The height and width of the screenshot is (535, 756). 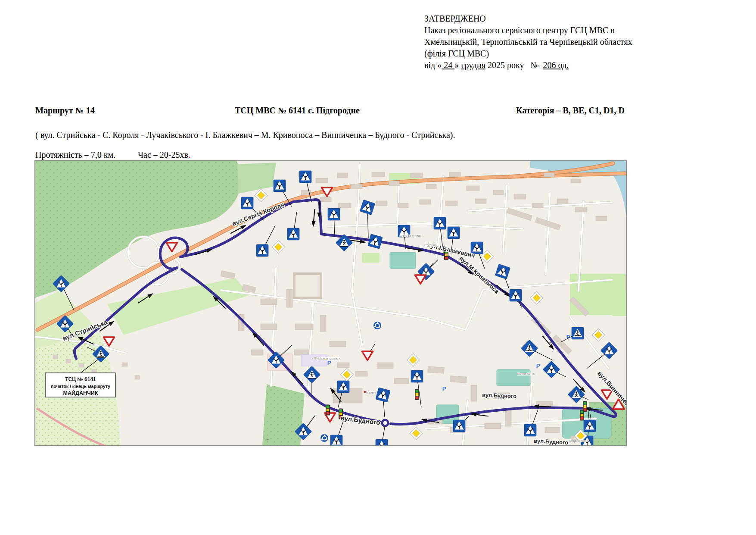 I want to click on approval-date-segment: 24, so click(x=448, y=65).